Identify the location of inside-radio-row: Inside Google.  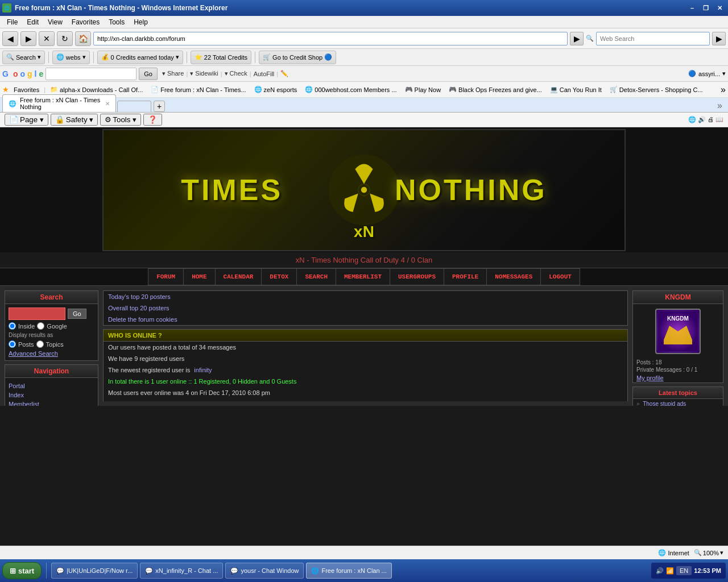
(51, 326).